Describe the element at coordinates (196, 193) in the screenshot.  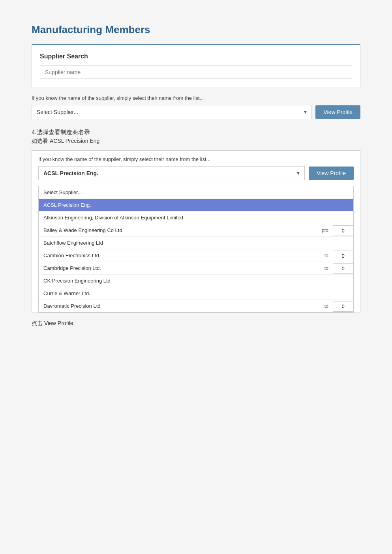
I see `dropdown-item-0: Select Supplier...` at that location.